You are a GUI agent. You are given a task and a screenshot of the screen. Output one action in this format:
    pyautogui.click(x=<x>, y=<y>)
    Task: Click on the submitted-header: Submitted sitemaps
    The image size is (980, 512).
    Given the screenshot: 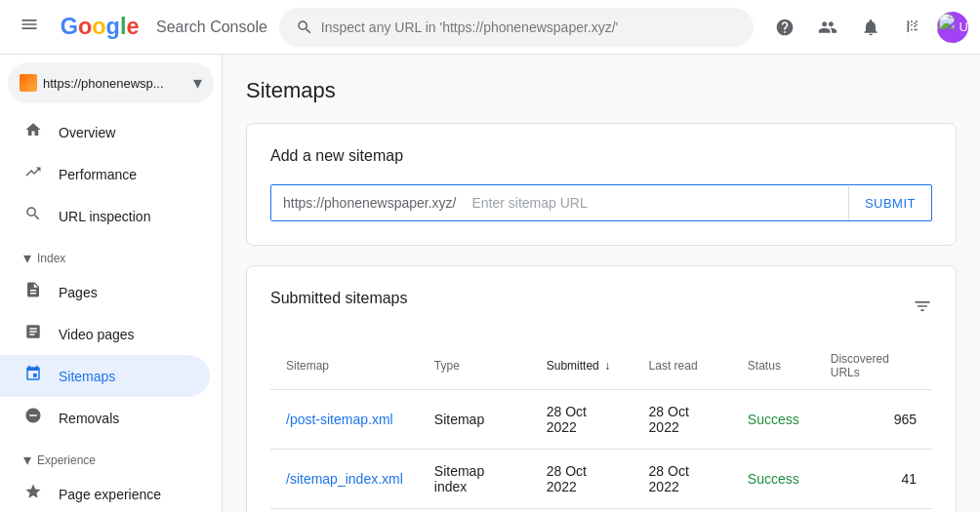 What is the action you would take?
    pyautogui.click(x=601, y=308)
    